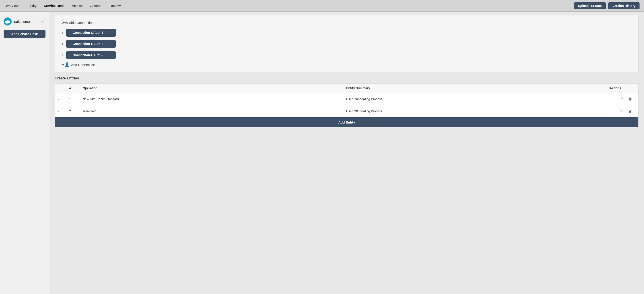 The width and height of the screenshot is (644, 294). I want to click on add-connection-label: Add Connection, so click(83, 65).